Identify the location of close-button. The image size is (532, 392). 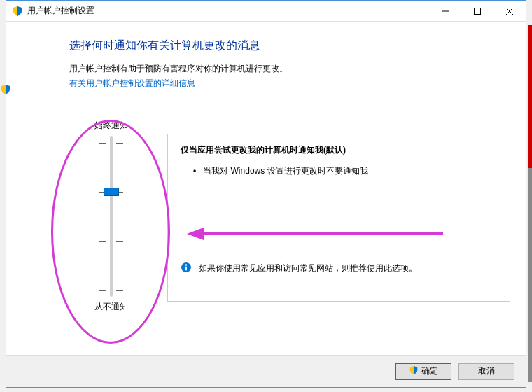
(510, 11).